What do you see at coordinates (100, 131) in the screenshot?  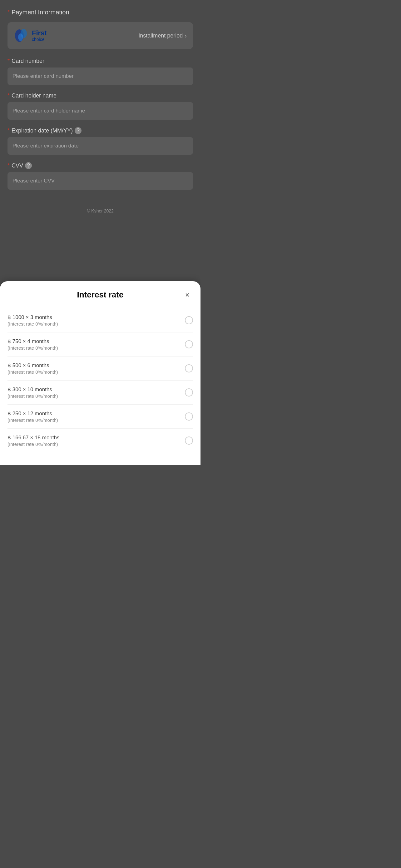 I see `expiration-label-row: * Expiration date (MM/YY) ?` at bounding box center [100, 131].